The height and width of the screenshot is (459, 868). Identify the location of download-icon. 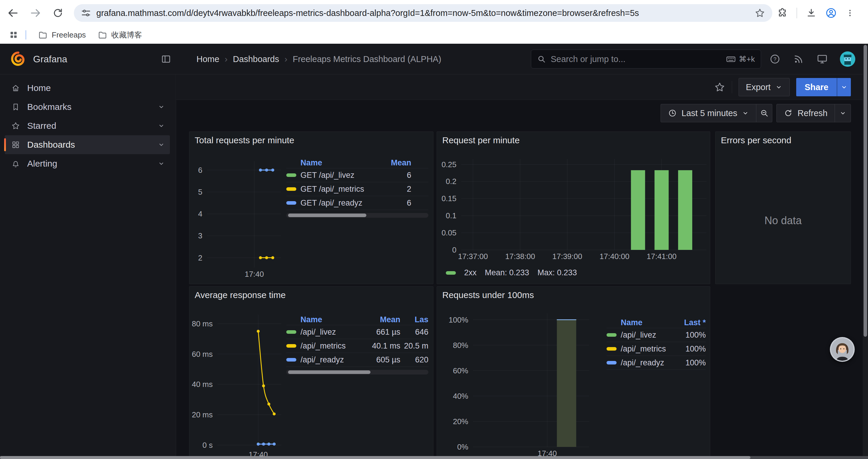
(811, 13).